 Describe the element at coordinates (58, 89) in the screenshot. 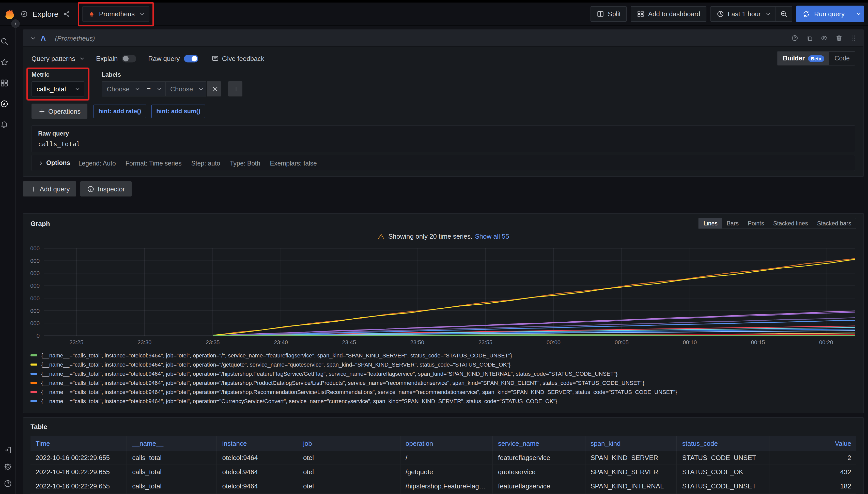

I see `metric-select: calls_total` at that location.